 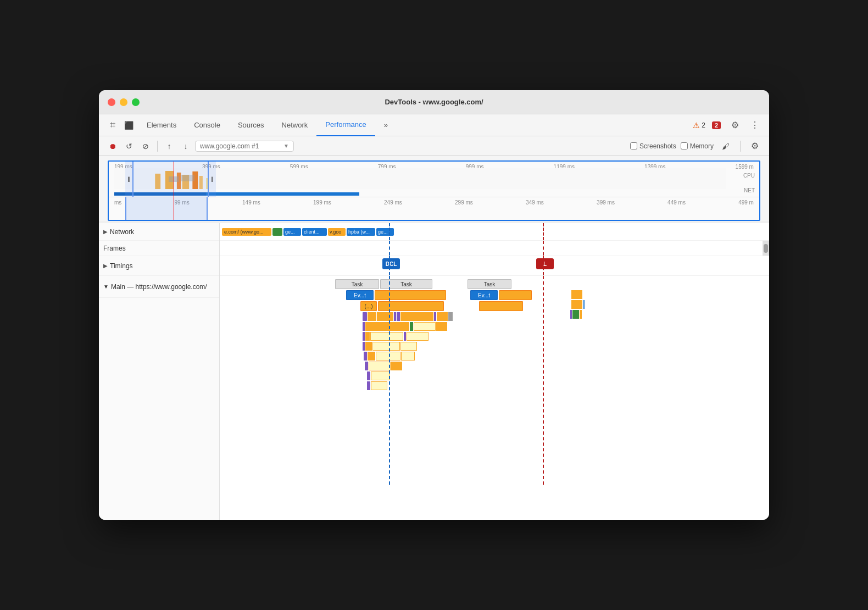 What do you see at coordinates (360, 295) in the screenshot?
I see `event-bar-1: Ev...t` at bounding box center [360, 295].